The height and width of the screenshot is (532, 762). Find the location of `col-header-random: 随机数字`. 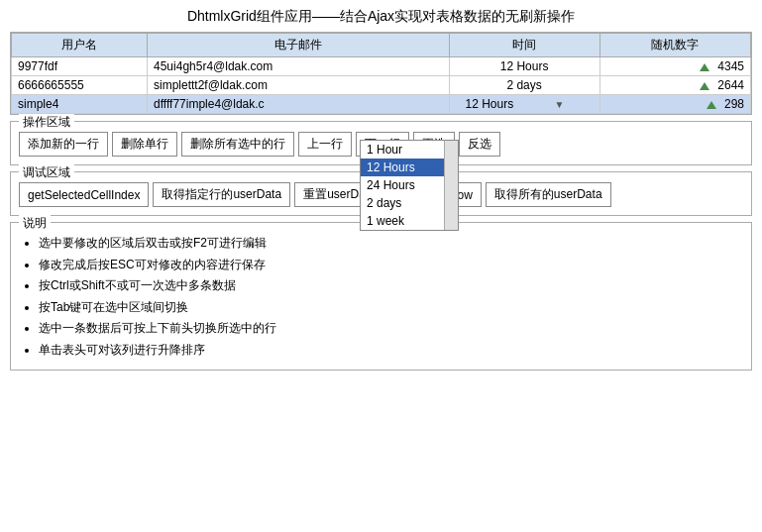

col-header-random: 随机数字 is located at coordinates (675, 46).